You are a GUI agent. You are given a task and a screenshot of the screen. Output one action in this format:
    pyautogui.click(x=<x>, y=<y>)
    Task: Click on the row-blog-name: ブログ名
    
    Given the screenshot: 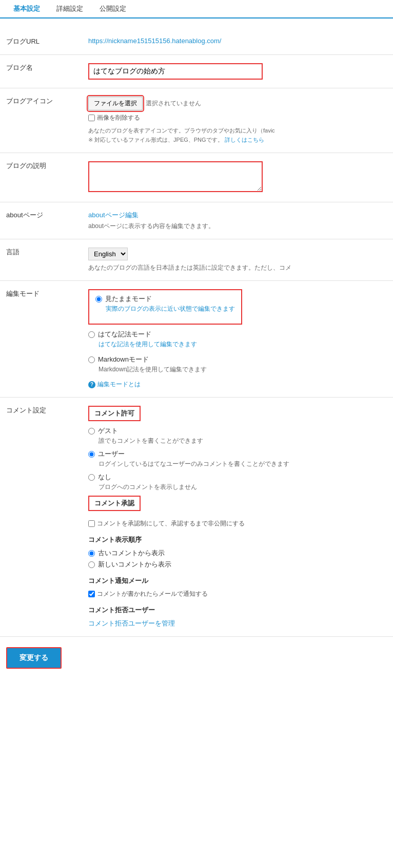 What is the action you would take?
    pyautogui.click(x=196, y=72)
    